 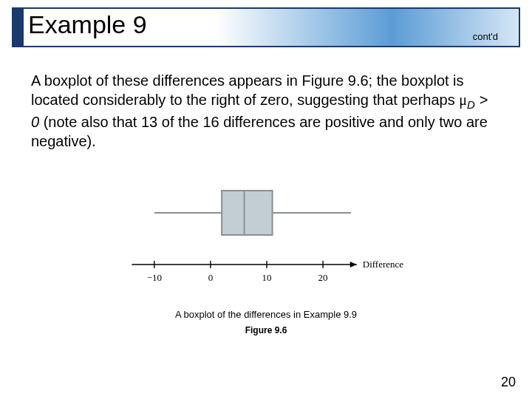 What do you see at coordinates (471, 105) in the screenshot?
I see `mu-subscript: D` at bounding box center [471, 105].